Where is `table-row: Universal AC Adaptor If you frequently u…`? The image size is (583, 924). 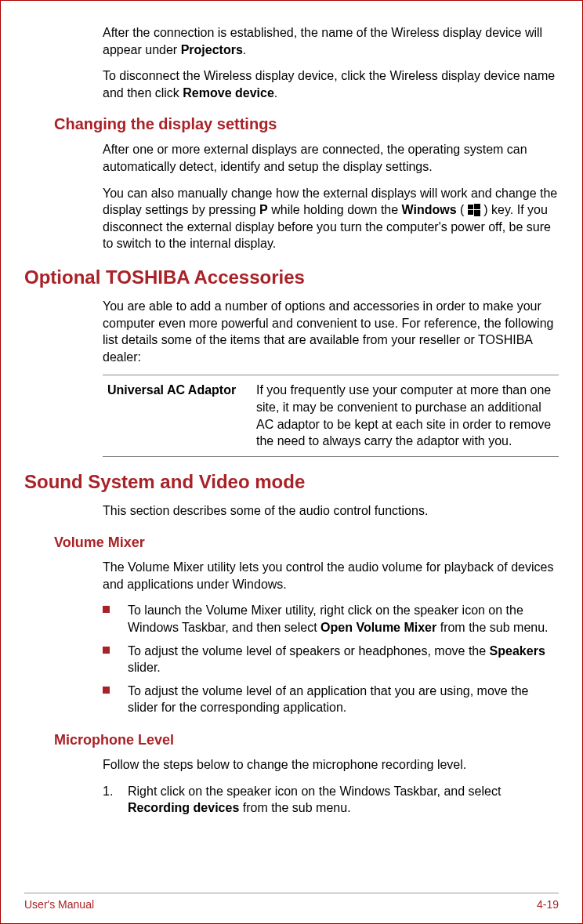
table-row: Universal AC Adaptor If you frequently u… is located at coordinates (331, 415).